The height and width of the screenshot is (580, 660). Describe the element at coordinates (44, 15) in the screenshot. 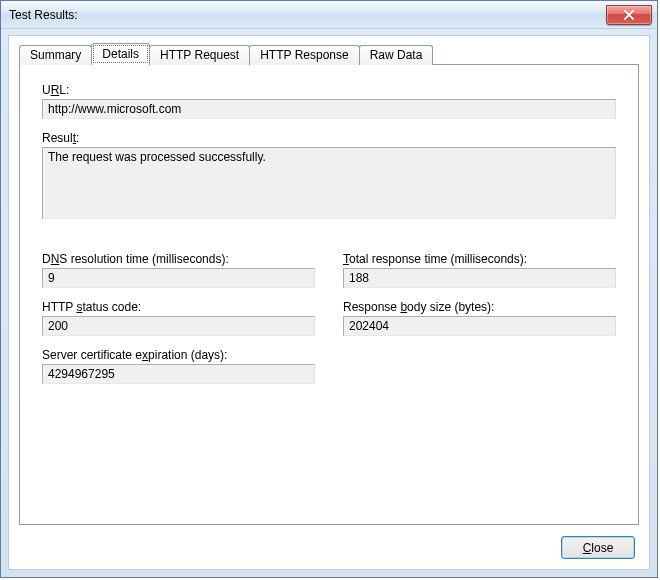

I see `window-title: Test Results:` at that location.